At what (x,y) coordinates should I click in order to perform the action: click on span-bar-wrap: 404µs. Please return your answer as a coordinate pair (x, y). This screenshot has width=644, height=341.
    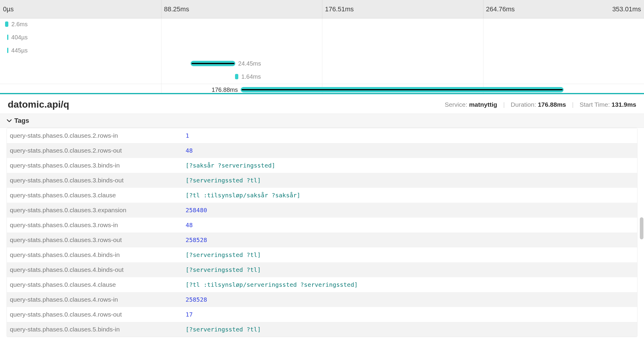
    Looking at the image, I should click on (17, 37).